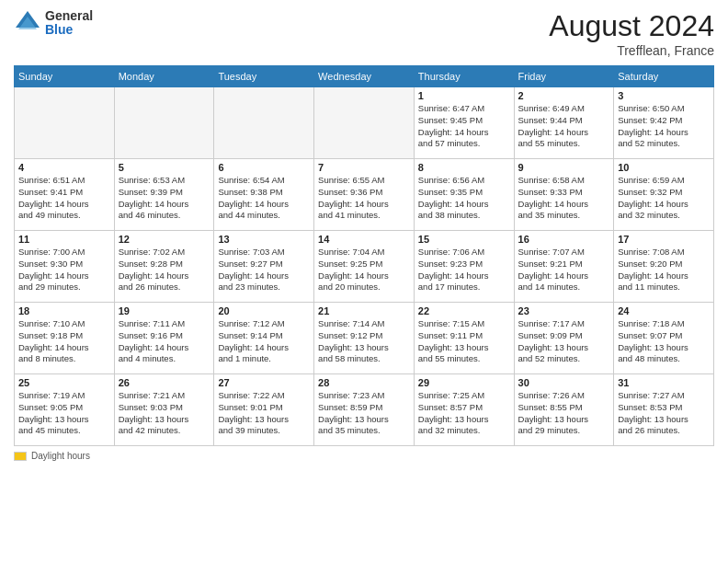 The image size is (728, 563). Describe the element at coordinates (164, 77) in the screenshot. I see `calendar-header-monday: Monday` at that location.